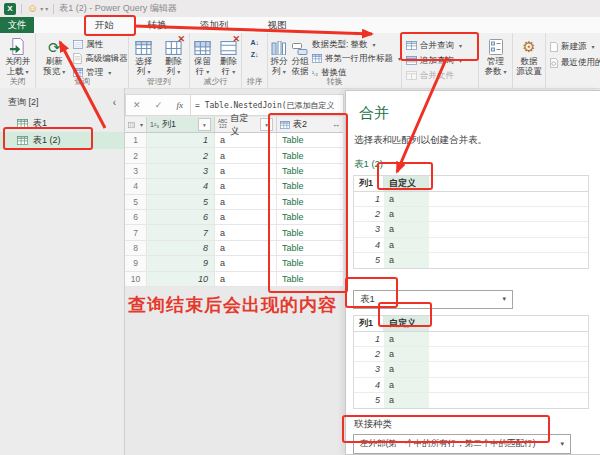 The height and width of the screenshot is (455, 600). What do you see at coordinates (433, 300) in the screenshot?
I see `table-selector-dropdown: 表1 ▾` at bounding box center [433, 300].